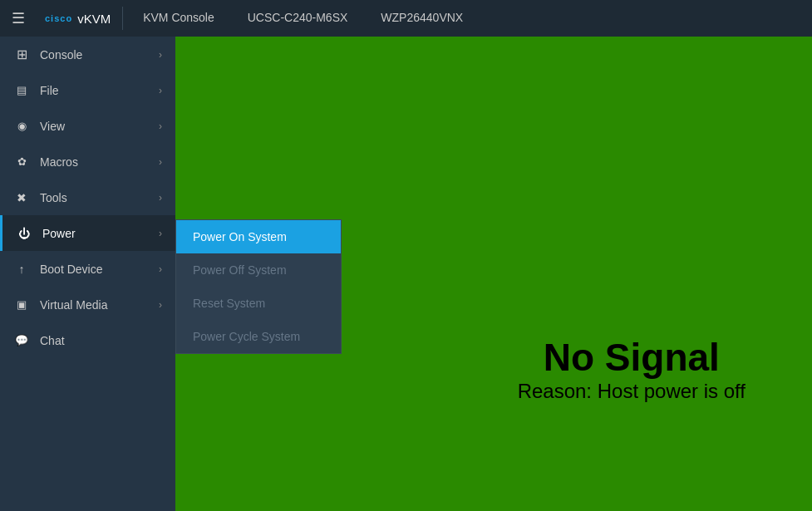 The image size is (812, 511). Describe the element at coordinates (88, 161) in the screenshot. I see `sidebar-item-macros: ✿ Macros ›` at that location.